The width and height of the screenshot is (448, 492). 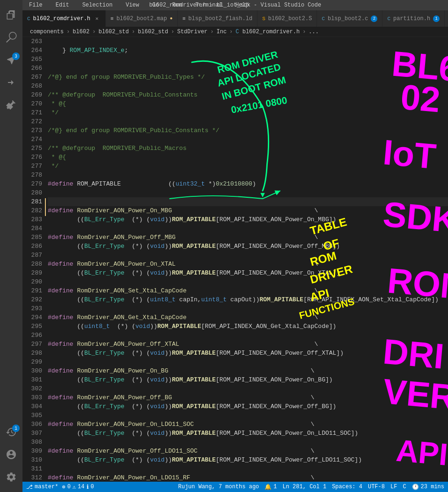 I want to click on cl-309: #define RomDriver_AON_Power_Off_LDO11_SO…, so click(x=248, y=451).